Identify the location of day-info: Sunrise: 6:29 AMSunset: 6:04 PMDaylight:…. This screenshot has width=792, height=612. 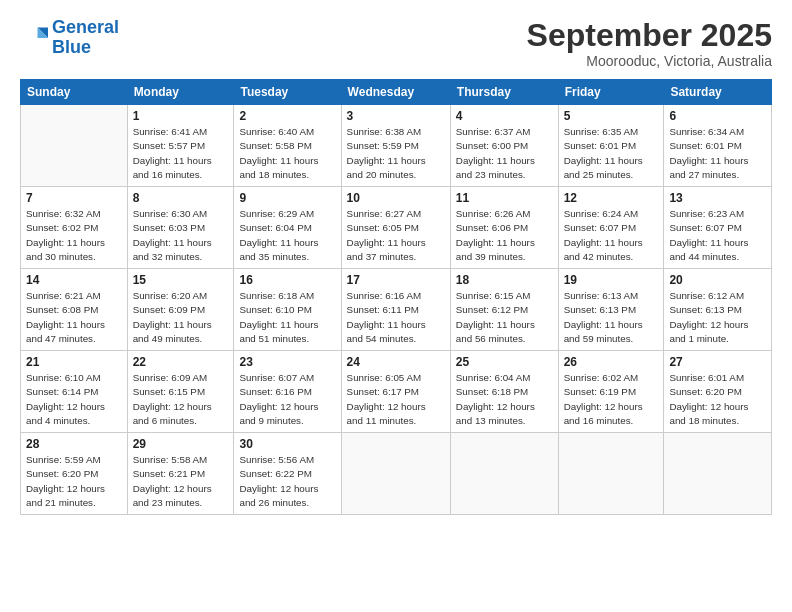
(287, 236).